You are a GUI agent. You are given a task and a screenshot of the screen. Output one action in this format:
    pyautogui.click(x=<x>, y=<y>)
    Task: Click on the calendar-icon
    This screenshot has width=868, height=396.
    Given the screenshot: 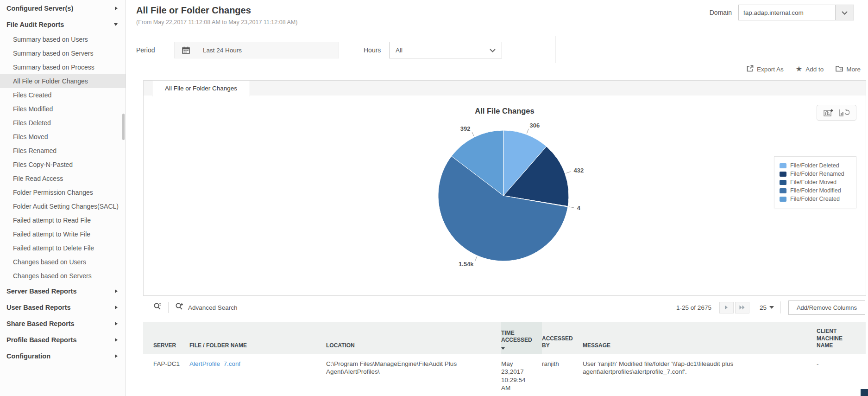 What is the action you would take?
    pyautogui.click(x=186, y=50)
    